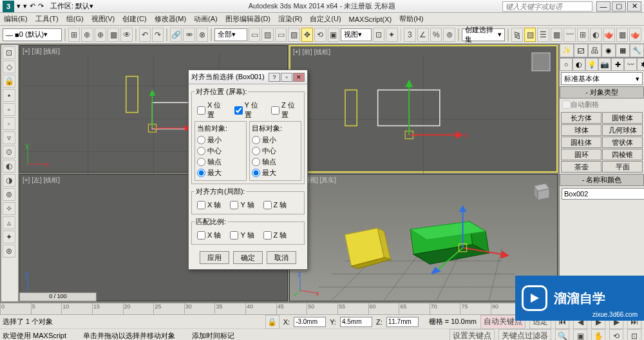 The width and height of the screenshot is (644, 340). What do you see at coordinates (254, 35) in the screenshot?
I see `select-icon: ▭` at bounding box center [254, 35].